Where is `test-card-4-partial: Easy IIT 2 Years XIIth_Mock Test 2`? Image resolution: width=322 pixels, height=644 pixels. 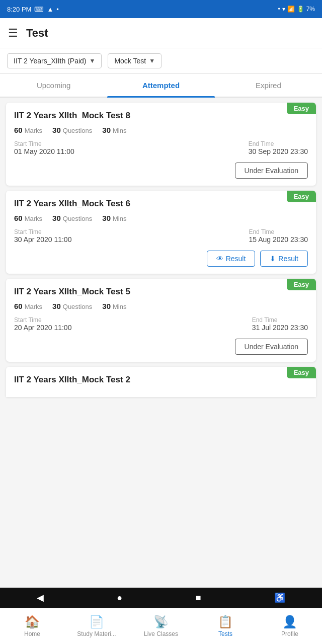 test-card-4-partial: Easy IIT 2 Years XIIth_Mock Test 2 is located at coordinates (161, 382).